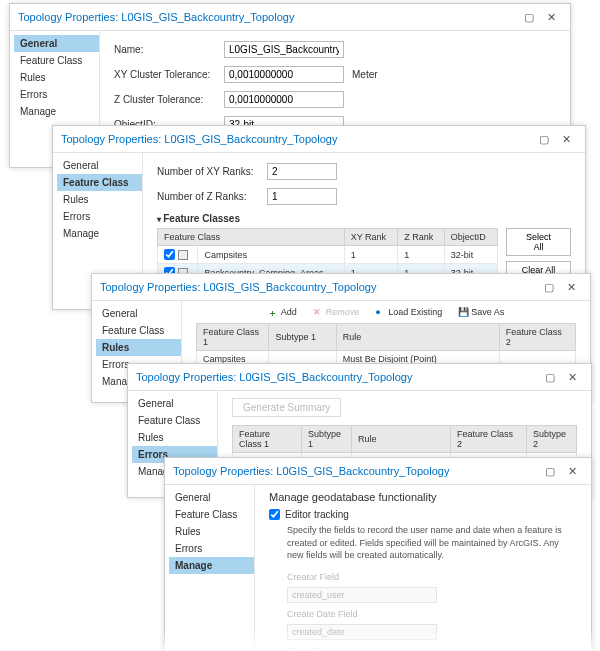 The image size is (600, 651). What do you see at coordinates (183, 255) in the screenshot?
I see `fc-icon` at bounding box center [183, 255].